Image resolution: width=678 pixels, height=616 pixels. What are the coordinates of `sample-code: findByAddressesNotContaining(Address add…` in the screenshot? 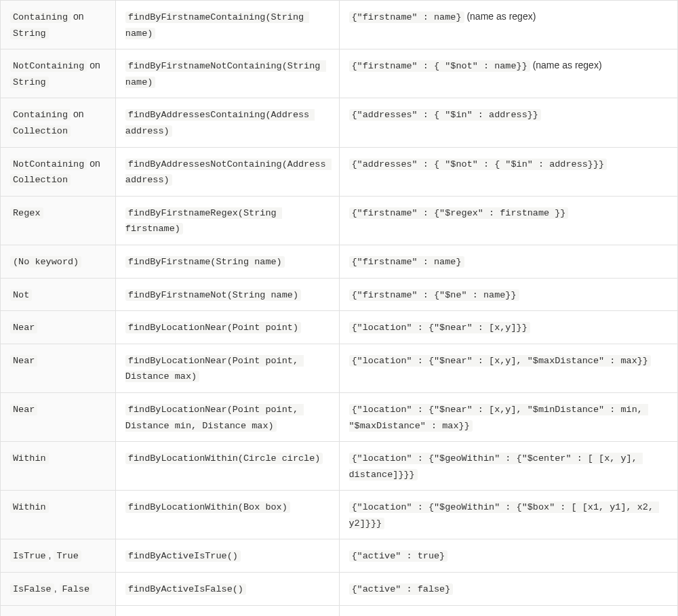 It's located at (228, 172).